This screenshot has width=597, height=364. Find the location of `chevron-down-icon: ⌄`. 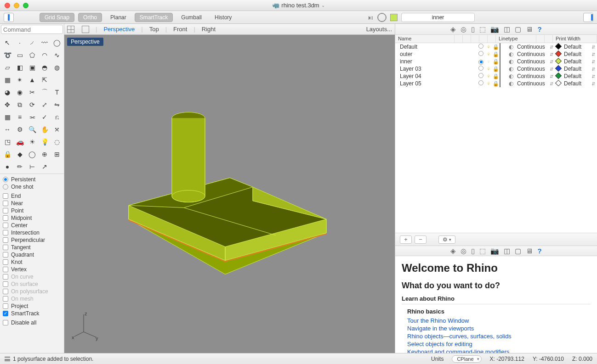

chevron-down-icon: ⌄ is located at coordinates (323, 6).